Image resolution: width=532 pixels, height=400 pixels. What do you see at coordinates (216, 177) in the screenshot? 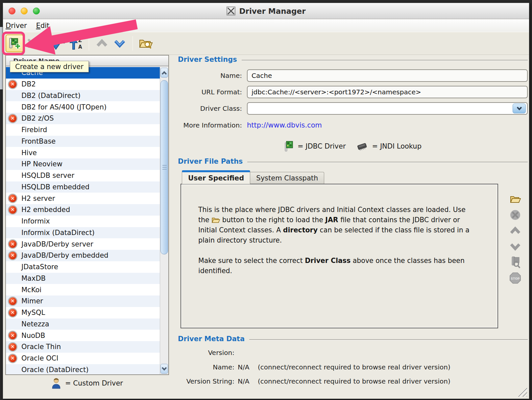
I see `tab-user-specified: User Specified` at bounding box center [216, 177].